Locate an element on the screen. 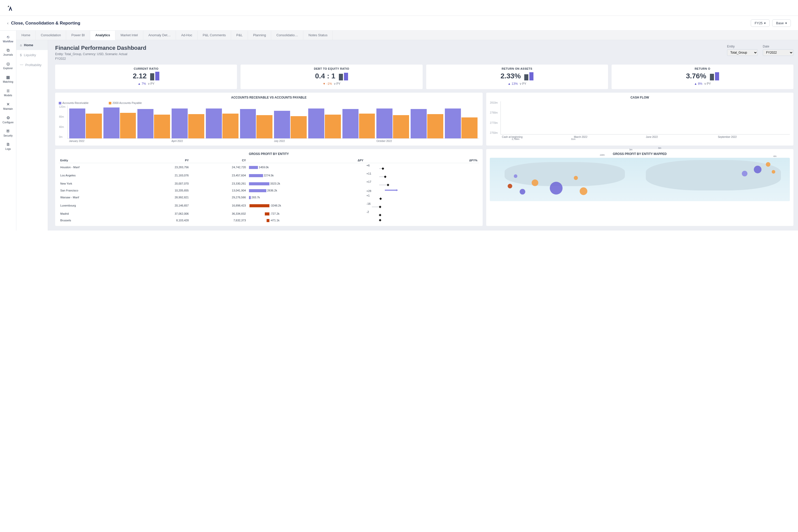 The width and height of the screenshot is (798, 532). rail-icon: ⎋ is located at coordinates (8, 37).